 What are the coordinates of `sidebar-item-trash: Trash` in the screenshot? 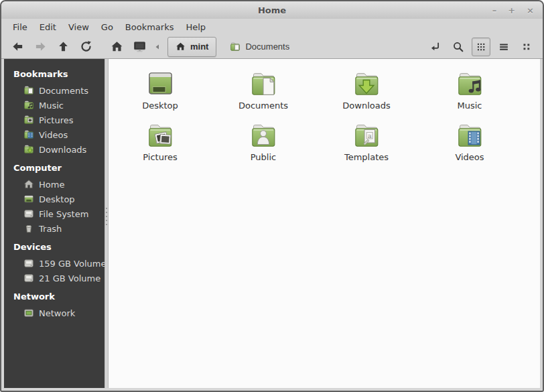 It's located at (54, 228).